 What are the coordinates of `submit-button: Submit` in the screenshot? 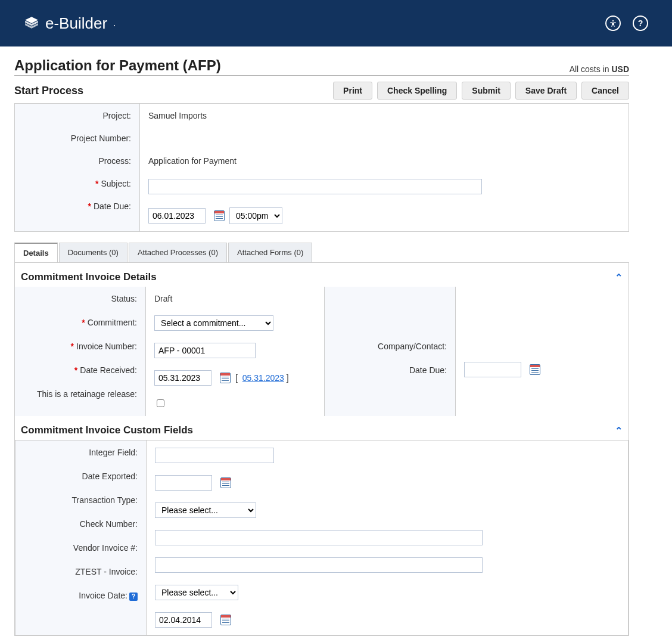 It's located at (486, 91).